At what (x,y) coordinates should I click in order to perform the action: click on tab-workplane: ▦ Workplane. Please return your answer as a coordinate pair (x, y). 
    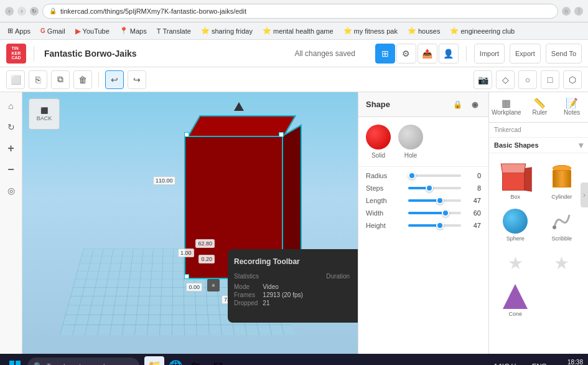
    Looking at the image, I should click on (506, 107).